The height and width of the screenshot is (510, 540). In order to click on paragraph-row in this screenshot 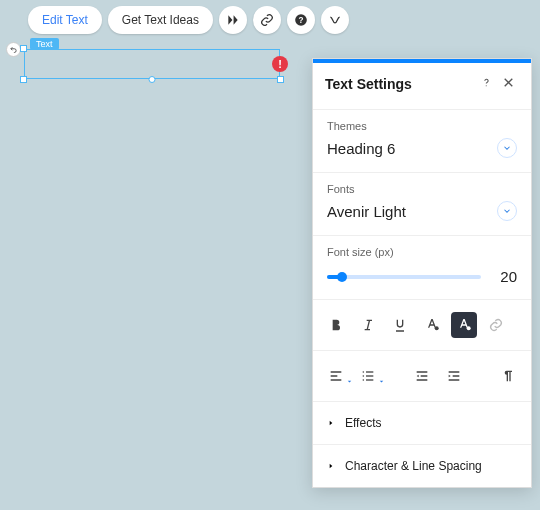, I will do `click(422, 376)`.